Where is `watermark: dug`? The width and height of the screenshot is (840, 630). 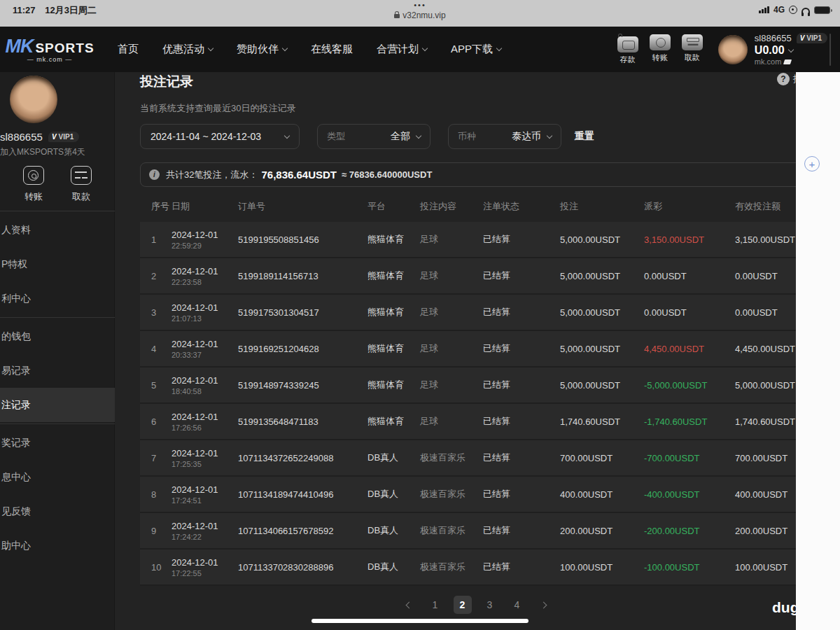
watermark: dug is located at coordinates (785, 608).